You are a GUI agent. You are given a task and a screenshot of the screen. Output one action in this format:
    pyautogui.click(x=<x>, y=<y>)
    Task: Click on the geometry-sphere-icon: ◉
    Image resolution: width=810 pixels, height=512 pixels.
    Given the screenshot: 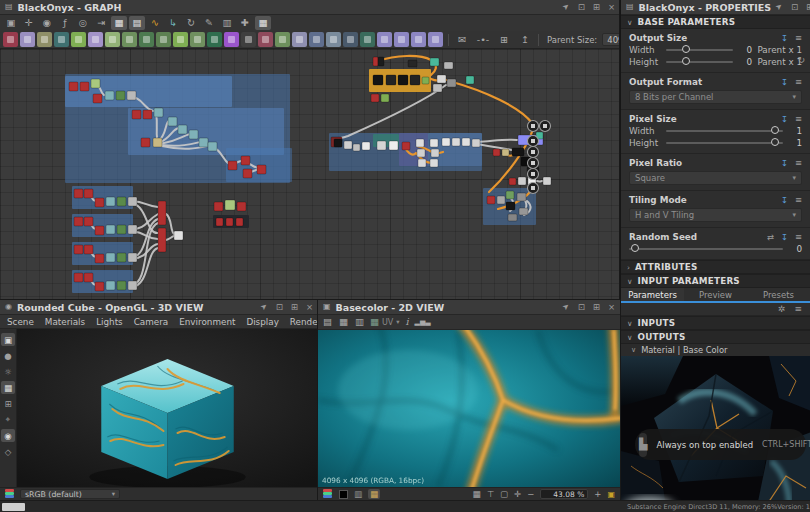 What is the action you would take?
    pyautogui.click(x=8, y=436)
    